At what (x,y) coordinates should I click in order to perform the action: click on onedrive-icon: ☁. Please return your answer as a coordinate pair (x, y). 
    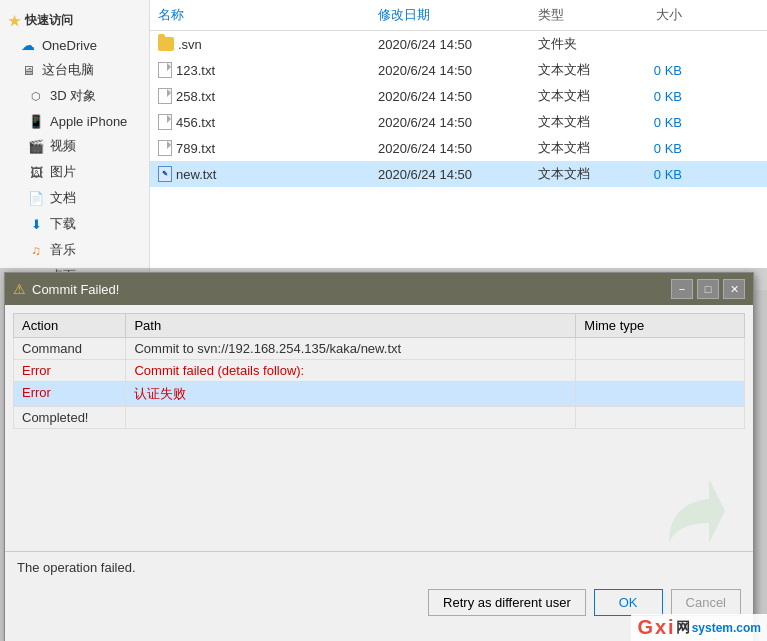
    Looking at the image, I should click on (28, 45).